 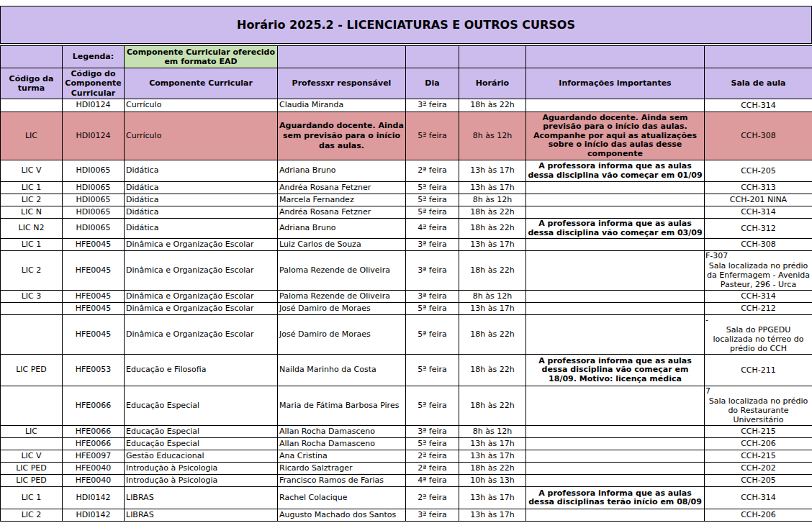 I want to click on cell-sala: CCH-212, so click(x=759, y=309).